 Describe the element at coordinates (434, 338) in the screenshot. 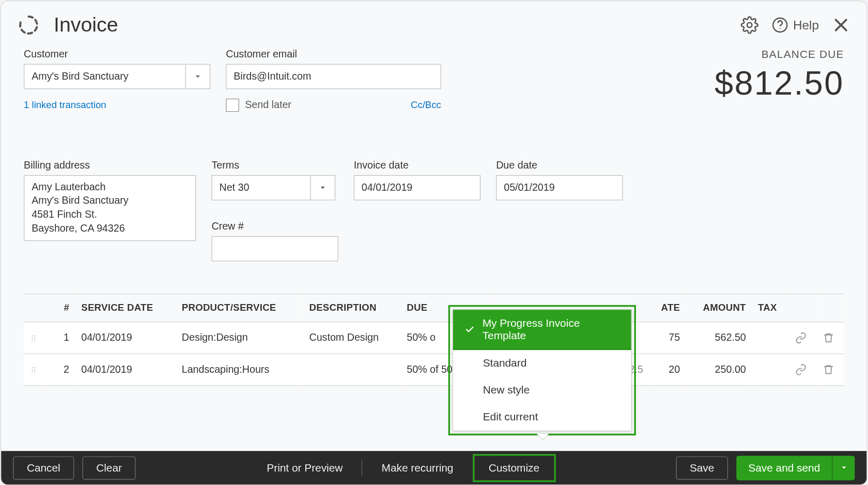

I see `table-row: 104/01/2019Design:DesignCustom Design50%…` at that location.